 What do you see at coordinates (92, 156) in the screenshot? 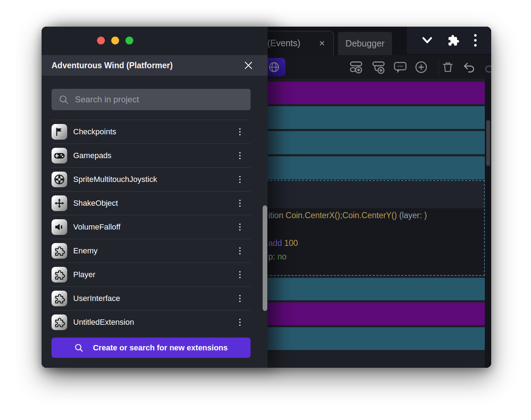
I see `list-item-label: Gamepads` at bounding box center [92, 156].